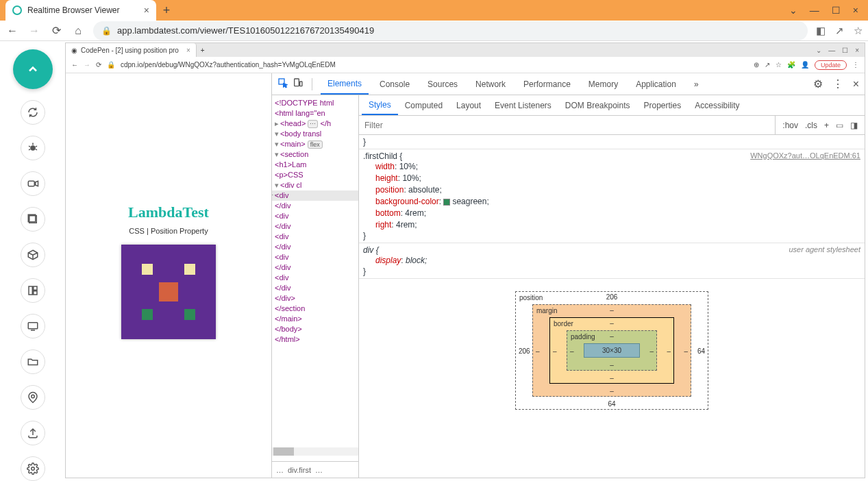  Describe the element at coordinates (33, 184) in the screenshot. I see `video-icon` at that location.